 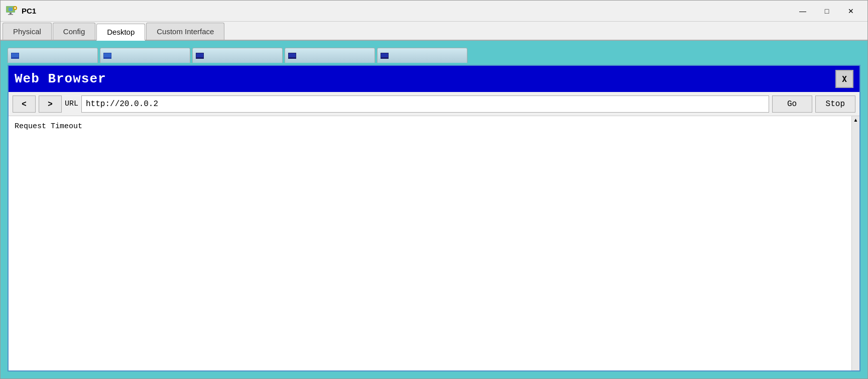 What do you see at coordinates (434, 79) in the screenshot?
I see `browser-title-bar: Web Browser X` at bounding box center [434, 79].